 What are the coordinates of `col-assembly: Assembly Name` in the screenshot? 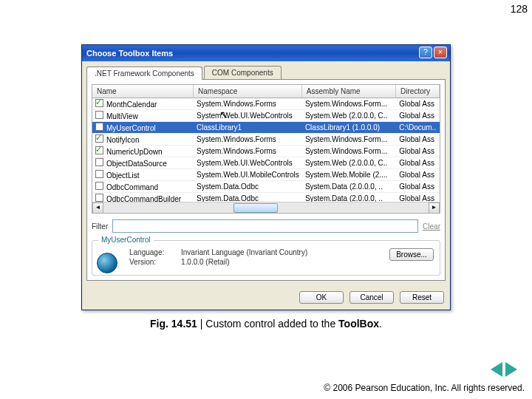 It's located at (349, 92).